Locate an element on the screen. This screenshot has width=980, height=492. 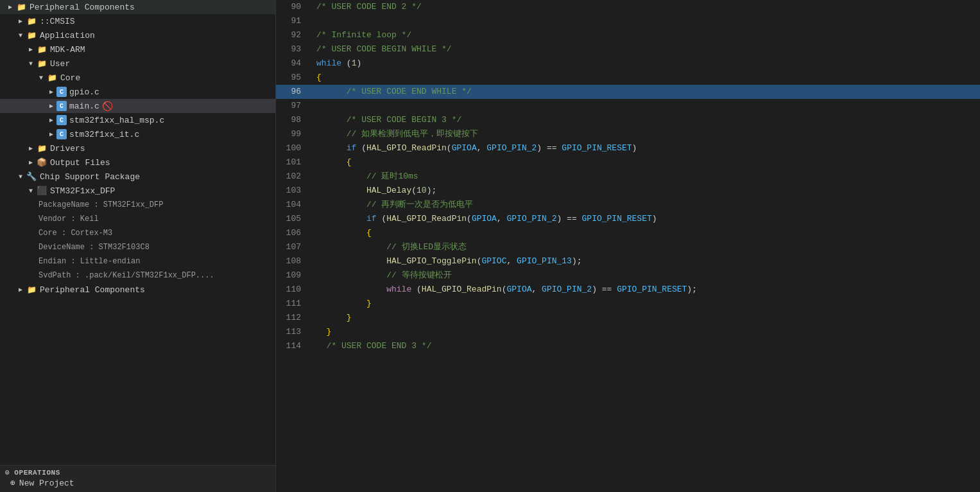
line-number: 113 is located at coordinates (294, 332).